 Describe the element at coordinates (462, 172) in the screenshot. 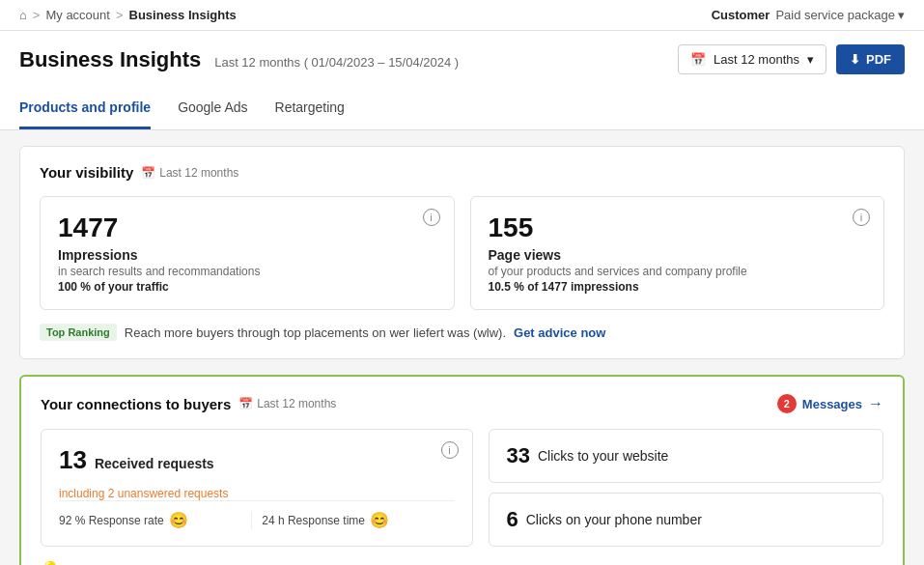

I see `visibility-title-row: Your visibility 📅 Last 12 months` at that location.